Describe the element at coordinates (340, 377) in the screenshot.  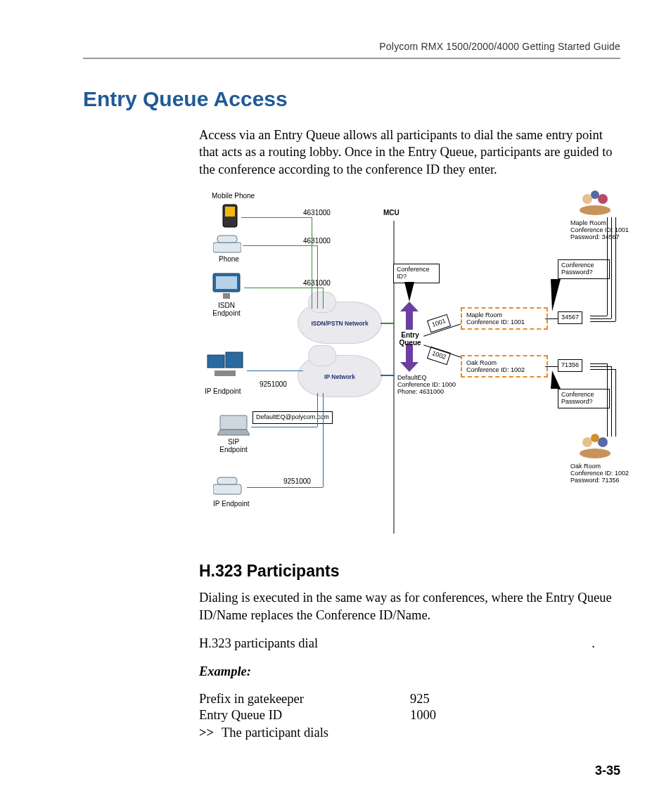
I see `ip-cloud-label: IP Network` at that location.